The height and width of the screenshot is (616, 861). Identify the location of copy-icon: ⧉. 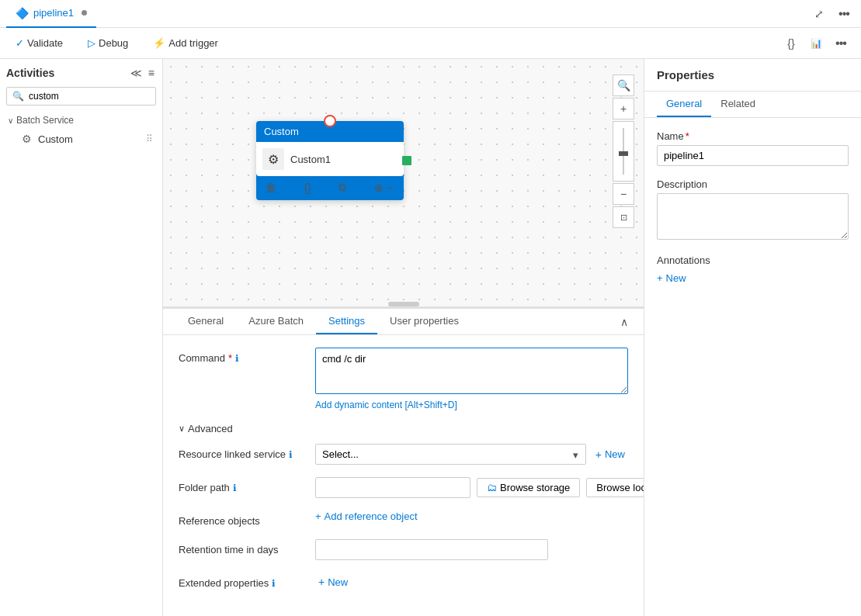
(342, 188).